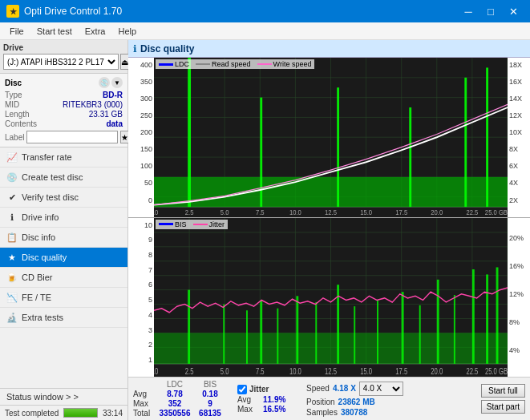 The height and width of the screenshot is (420, 530). What do you see at coordinates (73, 11) in the screenshot?
I see `app-title: Opti Drive Control 1.70` at bounding box center [73, 11].